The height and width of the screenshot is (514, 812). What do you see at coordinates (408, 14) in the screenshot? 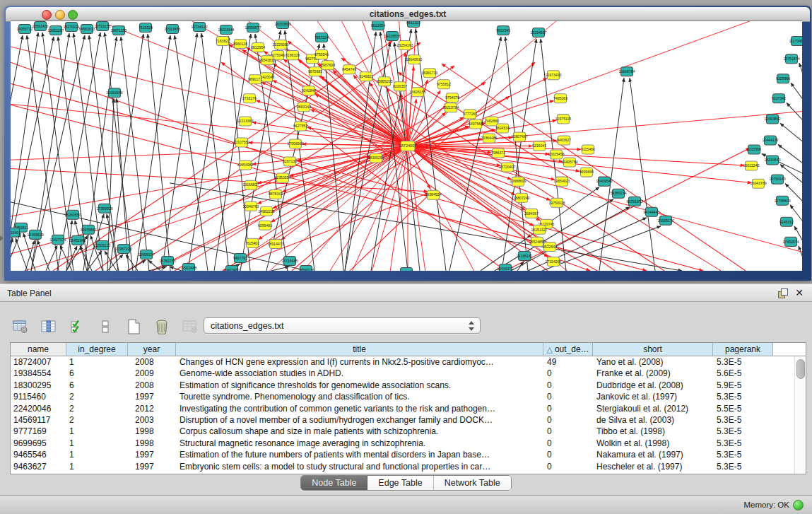
I see `window-titlebar: citations_edges.txt` at bounding box center [408, 14].